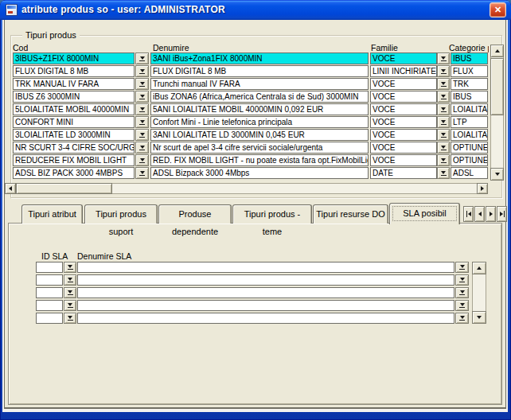 This screenshot has width=511, height=420. What do you see at coordinates (482, 189) in the screenshot?
I see `scroll-right-button` at bounding box center [482, 189].